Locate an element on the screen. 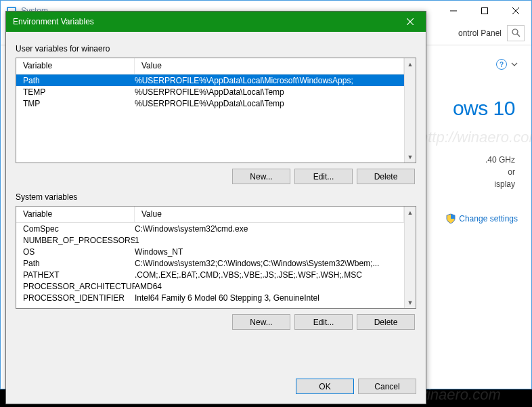 This screenshot has height=407, width=532. chevron-down-icon is located at coordinates (514, 64).